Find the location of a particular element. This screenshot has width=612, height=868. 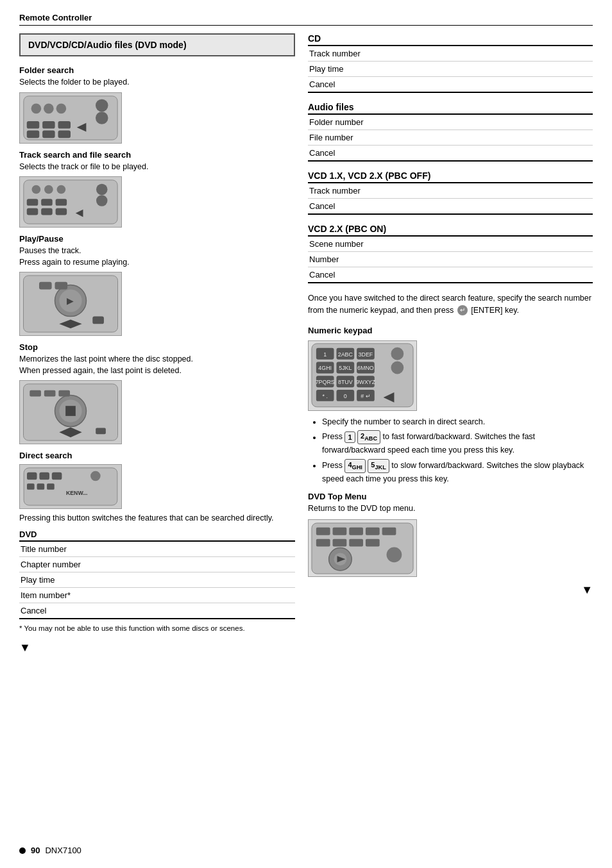

svg-text: 1 is located at coordinates (325, 355).